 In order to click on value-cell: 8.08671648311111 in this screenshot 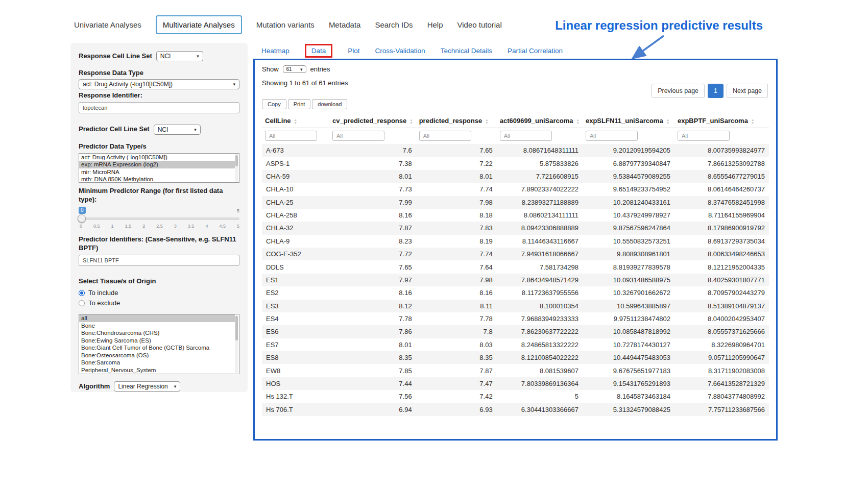, I will do `click(540, 150)`.